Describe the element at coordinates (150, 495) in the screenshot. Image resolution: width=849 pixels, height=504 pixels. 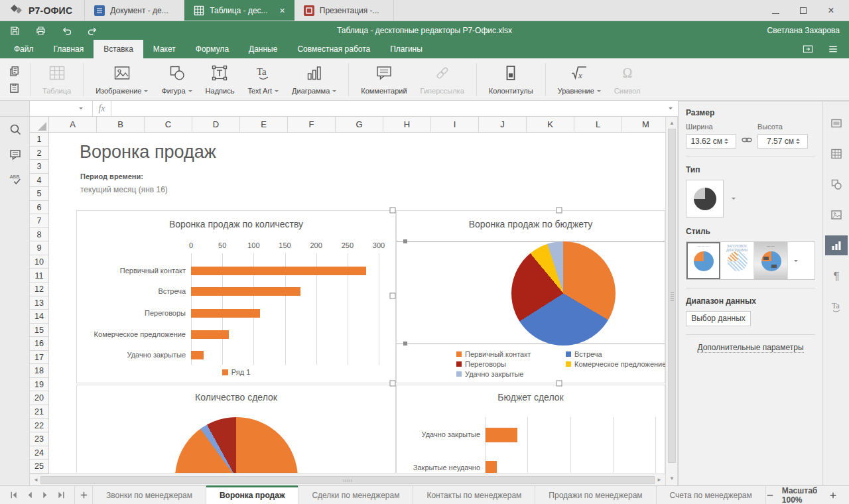
I see `sheet-tab-0: Звонки по менеджерам` at that location.